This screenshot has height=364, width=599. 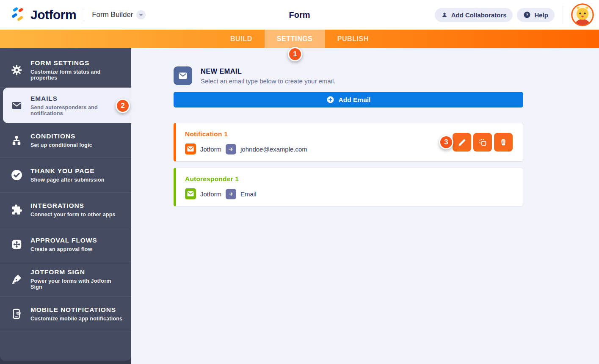 I want to click on sidebar-item-thank-you-page: THANK YOU PAGE Show page after submissio…, so click(x=66, y=175).